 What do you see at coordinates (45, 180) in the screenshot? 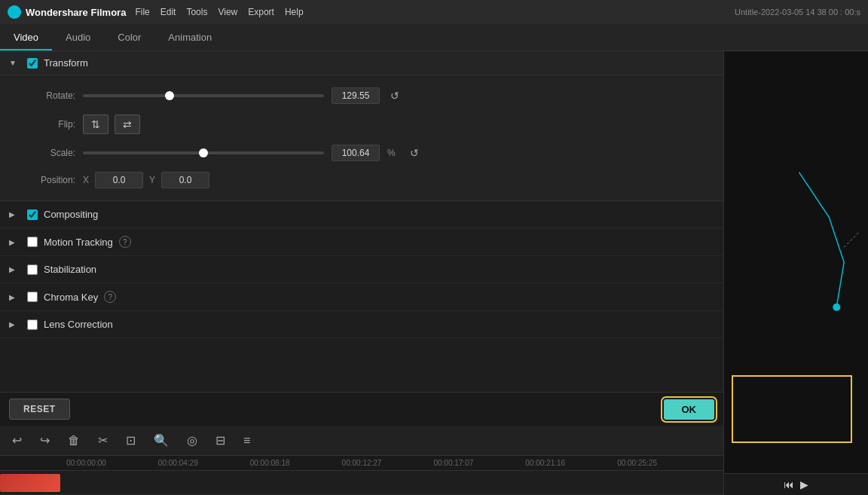
I see `position-label: Position:` at bounding box center [45, 180].